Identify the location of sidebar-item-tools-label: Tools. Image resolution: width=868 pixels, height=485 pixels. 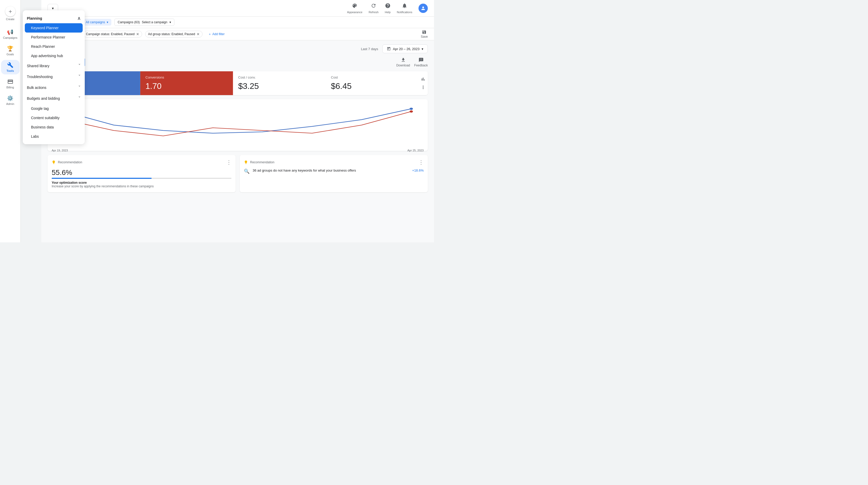
(10, 71).